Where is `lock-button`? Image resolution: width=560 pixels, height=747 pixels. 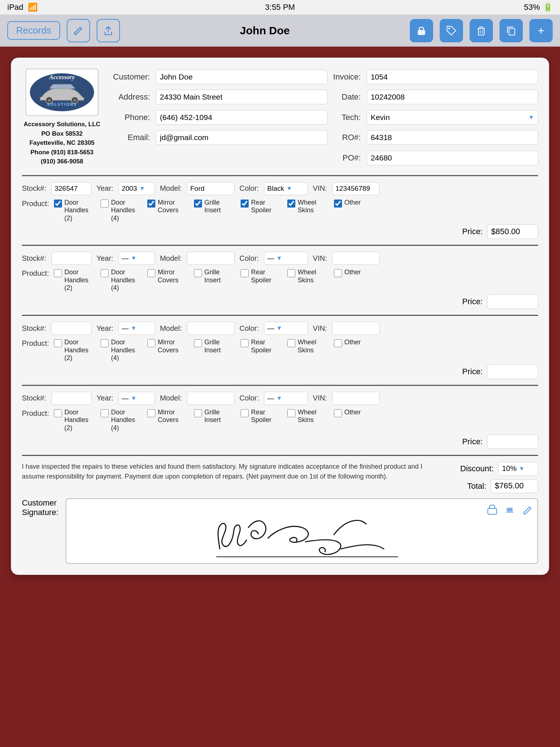 lock-button is located at coordinates (421, 31).